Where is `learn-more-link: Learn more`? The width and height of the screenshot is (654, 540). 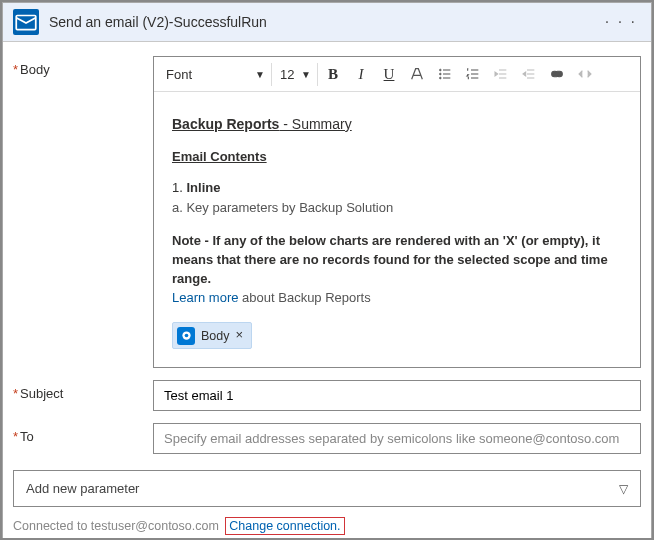 learn-more-link: Learn more is located at coordinates (205, 298).